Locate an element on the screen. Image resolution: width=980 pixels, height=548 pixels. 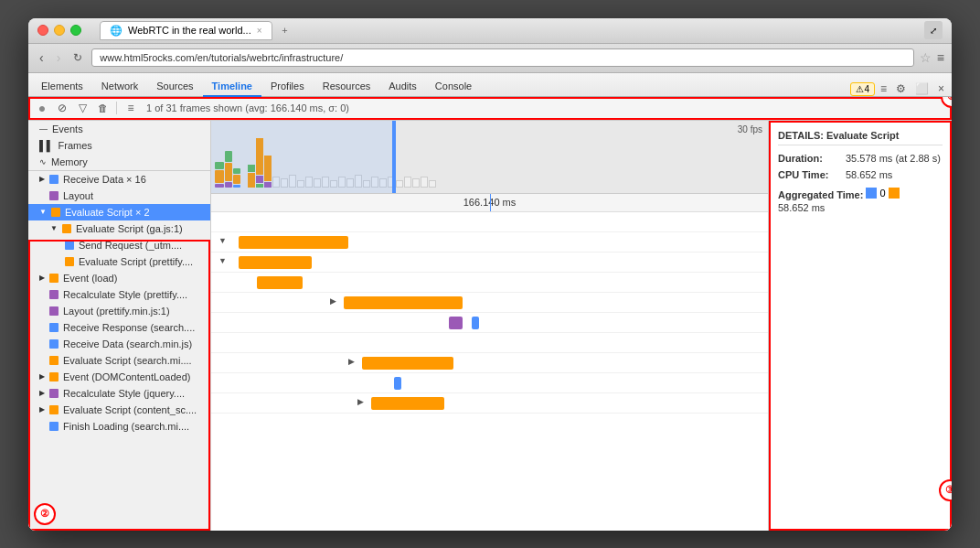
menu-icon: ≡ is located at coordinates (941, 58).